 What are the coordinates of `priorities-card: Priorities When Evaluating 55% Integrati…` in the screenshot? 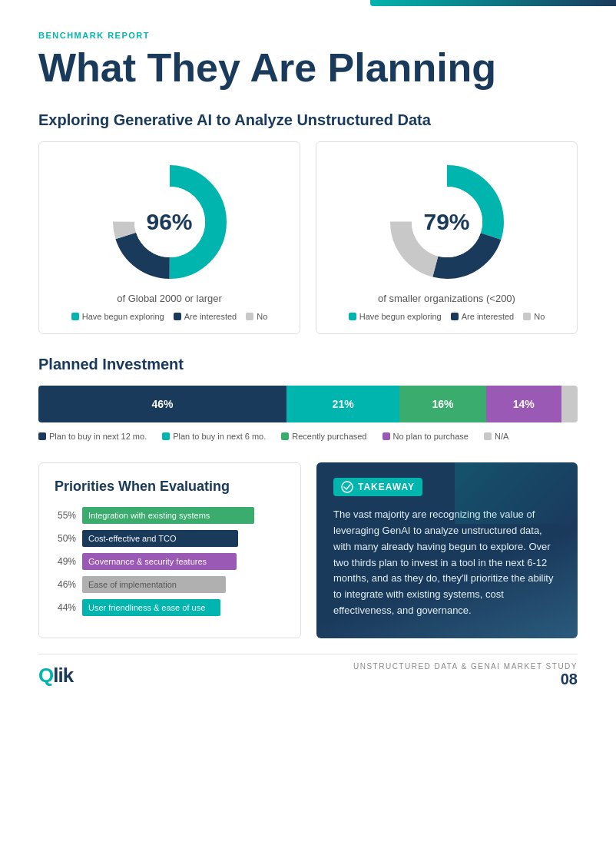 It's located at (170, 550).